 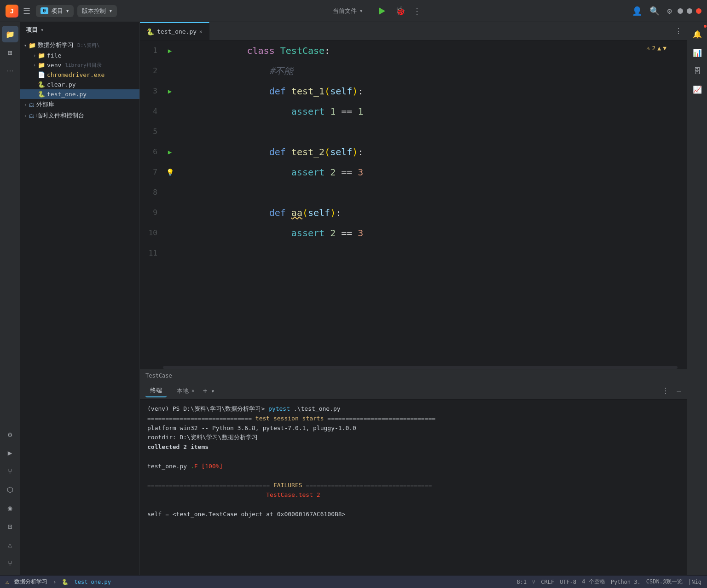 I want to click on tree-item-file: › 📁 file, so click(x=80, y=55).